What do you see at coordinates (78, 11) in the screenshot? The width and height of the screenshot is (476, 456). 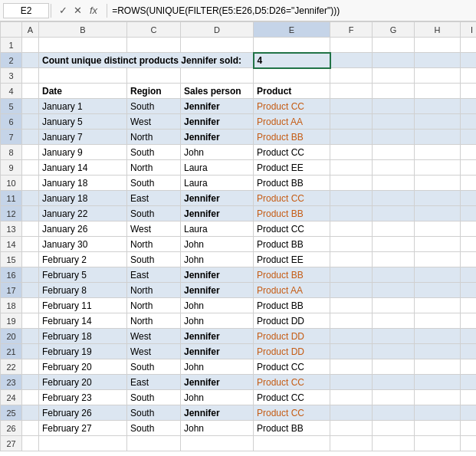 I see `cross-icon: ✕` at bounding box center [78, 11].